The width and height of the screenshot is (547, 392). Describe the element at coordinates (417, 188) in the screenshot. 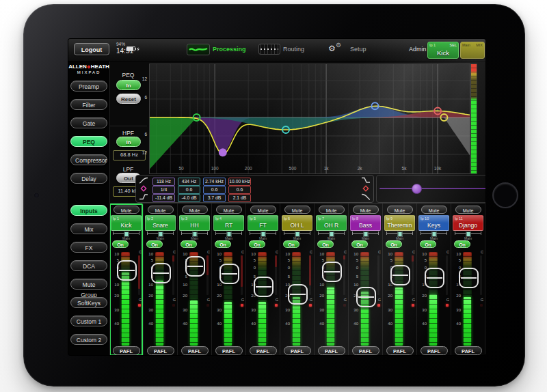

I see `width-slider-handle` at that location.